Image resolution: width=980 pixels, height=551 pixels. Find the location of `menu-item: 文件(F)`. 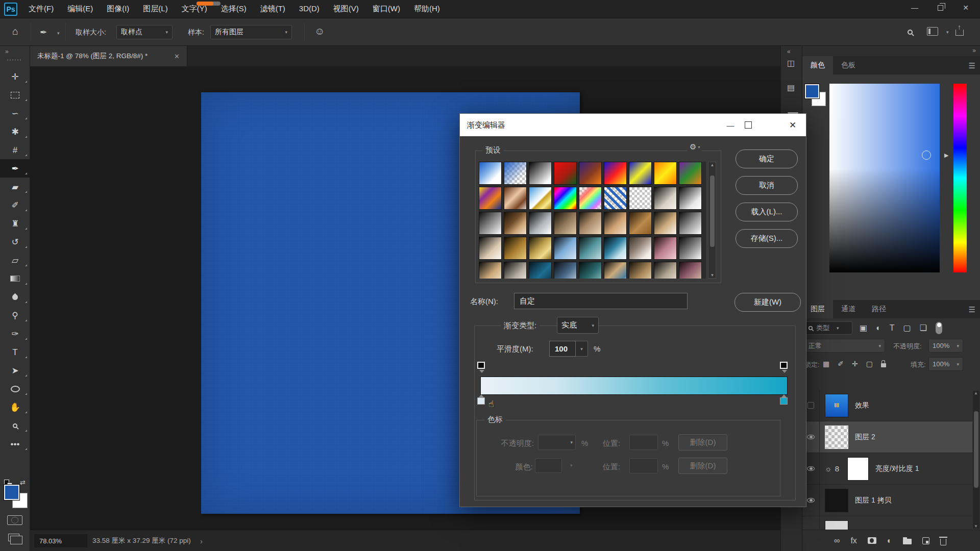

menu-item: 文件(F) is located at coordinates (41, 9).